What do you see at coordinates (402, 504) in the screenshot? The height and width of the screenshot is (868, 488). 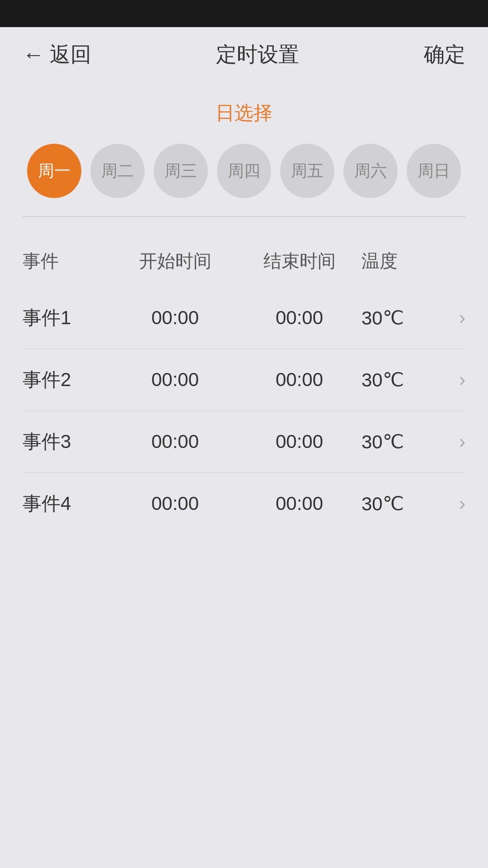 I see `event-4-temp: 30℃` at bounding box center [402, 504].